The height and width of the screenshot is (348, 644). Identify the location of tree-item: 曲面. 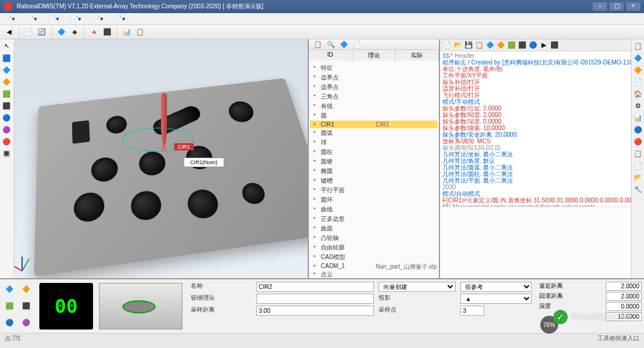
(374, 229).